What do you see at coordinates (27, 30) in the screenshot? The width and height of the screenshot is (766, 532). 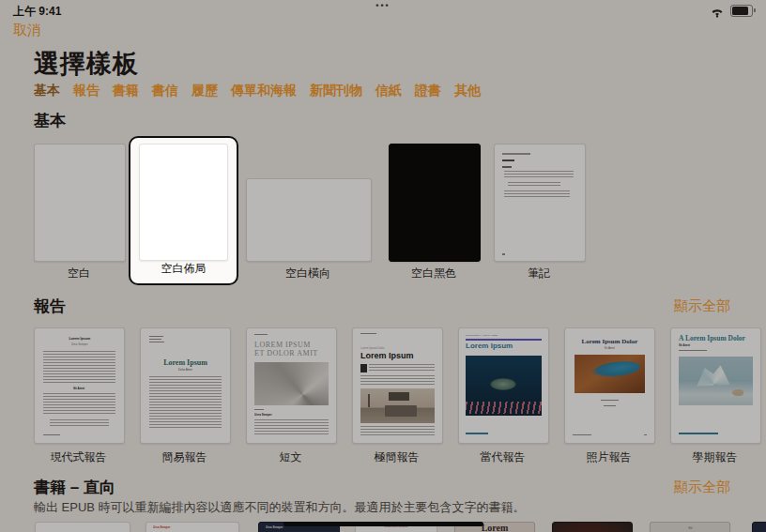 I see `cancel-button: 取消` at bounding box center [27, 30].